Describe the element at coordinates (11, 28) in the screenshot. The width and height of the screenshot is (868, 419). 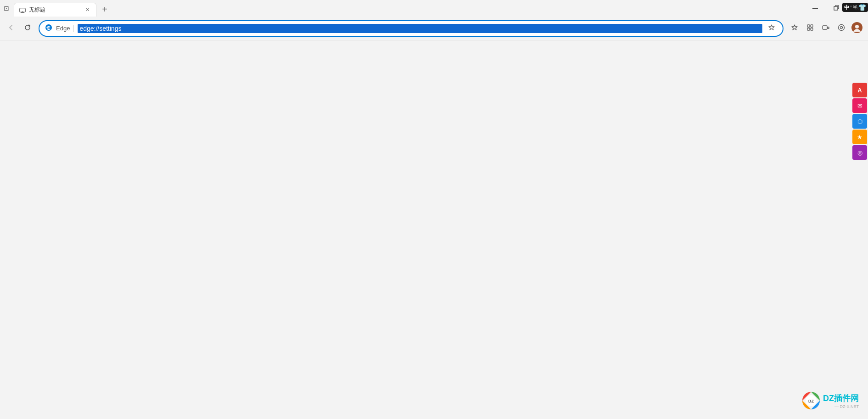
I see `back-button` at that location.